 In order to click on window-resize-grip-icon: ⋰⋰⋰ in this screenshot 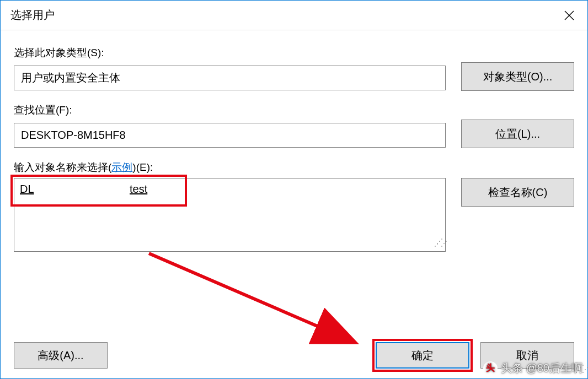, I will do `click(580, 371)`.